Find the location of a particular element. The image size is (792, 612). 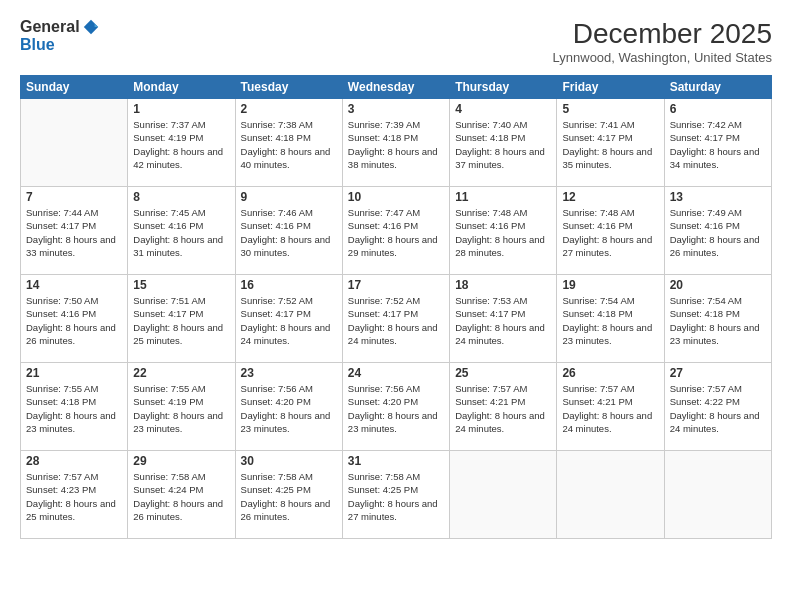

day-cell: 30Sunrise: 7:58 AM Sunset: 4:25 PM Dayli… is located at coordinates (288, 495).